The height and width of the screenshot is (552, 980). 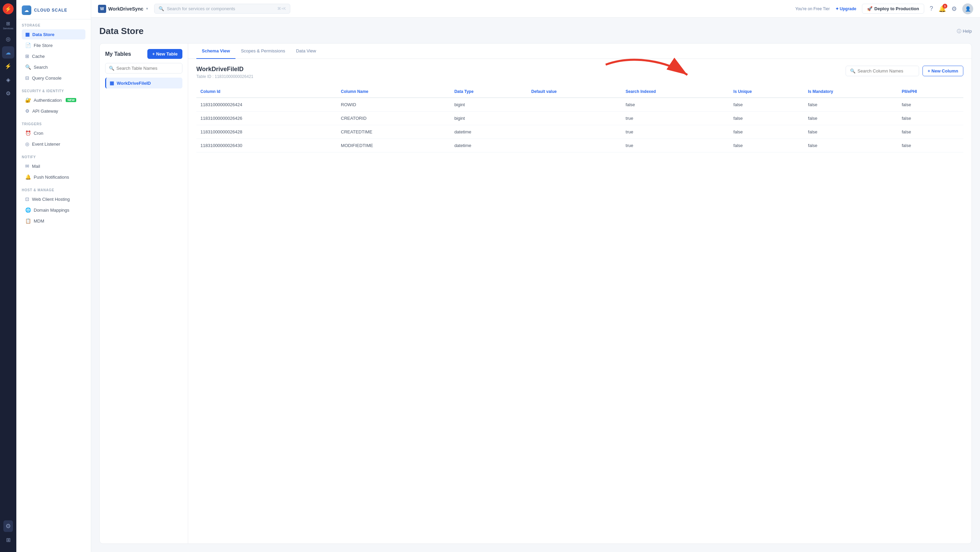 I want to click on triggers-section-label: TRIGGERS, so click(x=54, y=124).